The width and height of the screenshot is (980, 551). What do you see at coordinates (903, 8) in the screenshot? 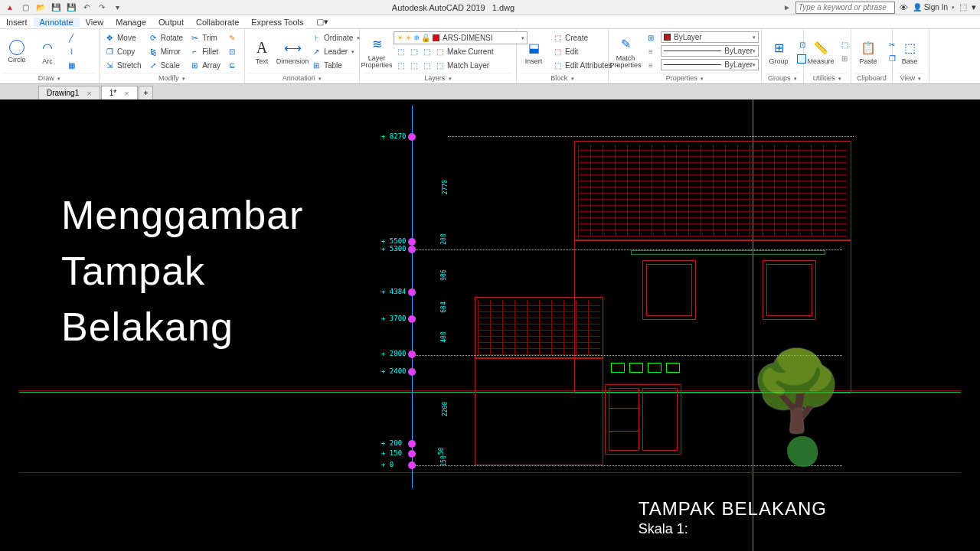
I see `infocenter-icon: 👁` at bounding box center [903, 8].